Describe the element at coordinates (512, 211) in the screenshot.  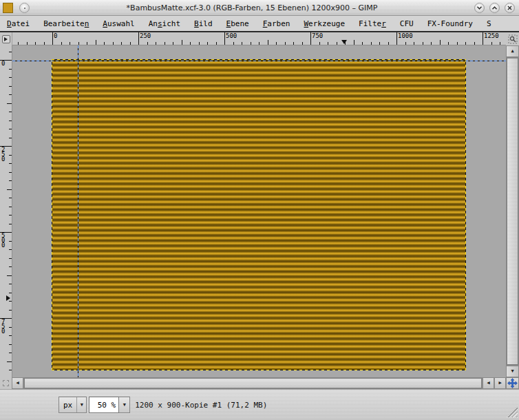
I see `vertical-scrollbar-trough` at that location.